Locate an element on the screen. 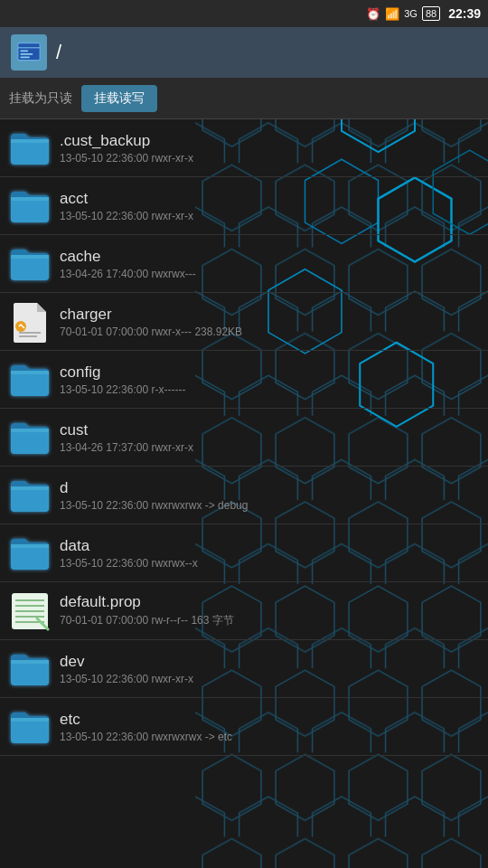 The height and width of the screenshot is (868, 488). list-item: cust 13-04-26 17:37:00 rwxr-xr-x is located at coordinates (244, 438).